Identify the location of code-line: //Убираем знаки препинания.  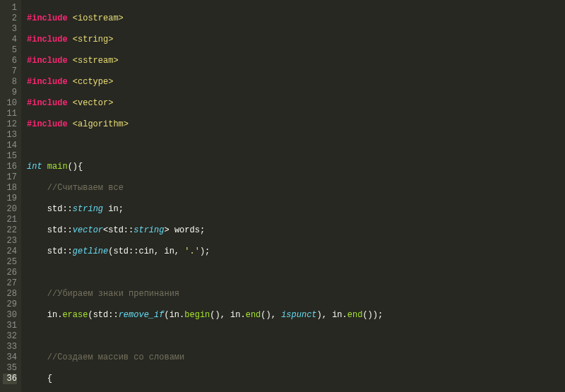
(296, 294).